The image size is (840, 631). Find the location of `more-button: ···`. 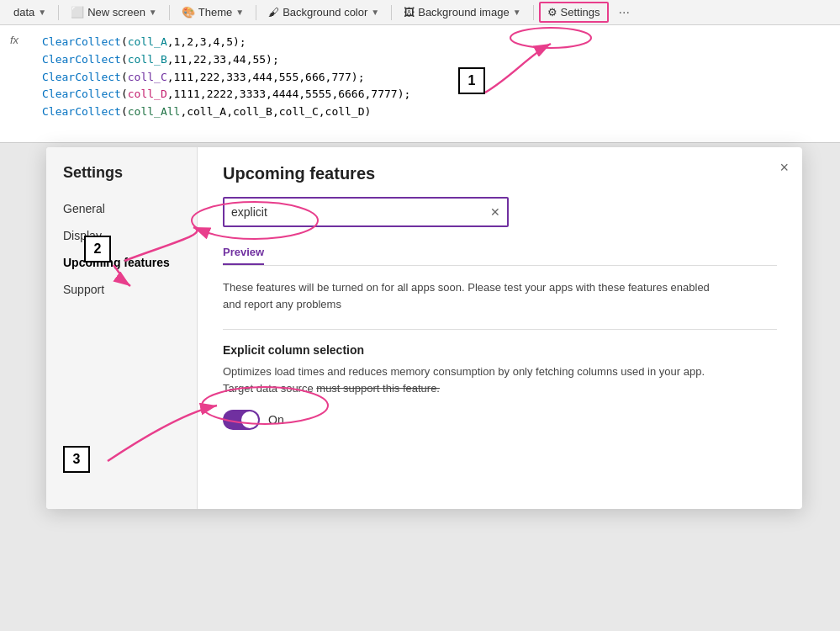

more-button: ··· is located at coordinates (624, 13).